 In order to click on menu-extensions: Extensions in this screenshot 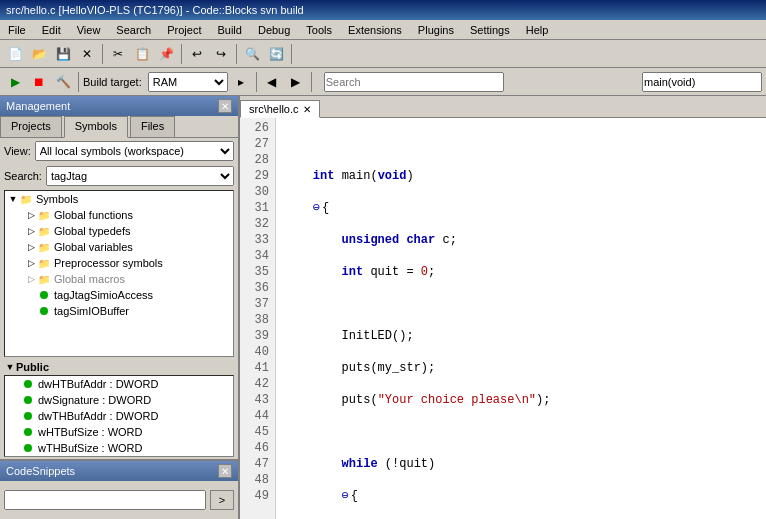, I will do `click(375, 30)`.